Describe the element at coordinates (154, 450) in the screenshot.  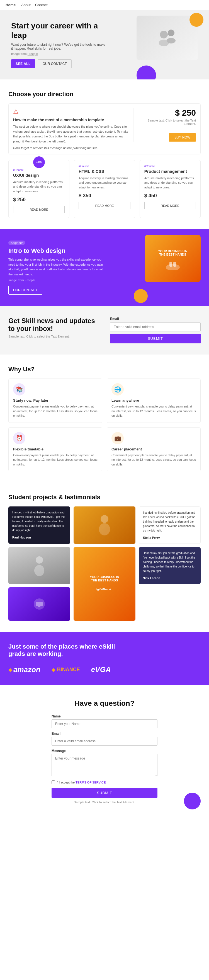
I see `why-card-3: 💼 Career placement Convenient payment pl…` at that location.